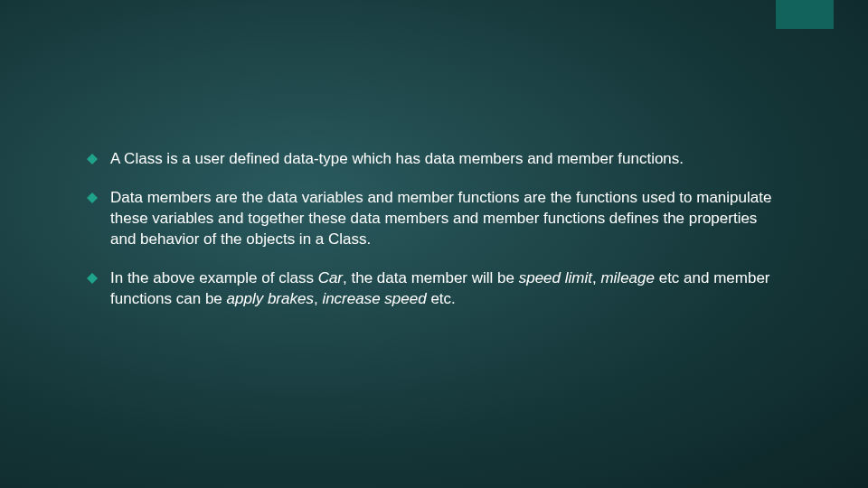 The height and width of the screenshot is (488, 868). Describe the element at coordinates (430, 159) in the screenshot. I see `list-item: A Class is a user defined data-type whic…` at that location.